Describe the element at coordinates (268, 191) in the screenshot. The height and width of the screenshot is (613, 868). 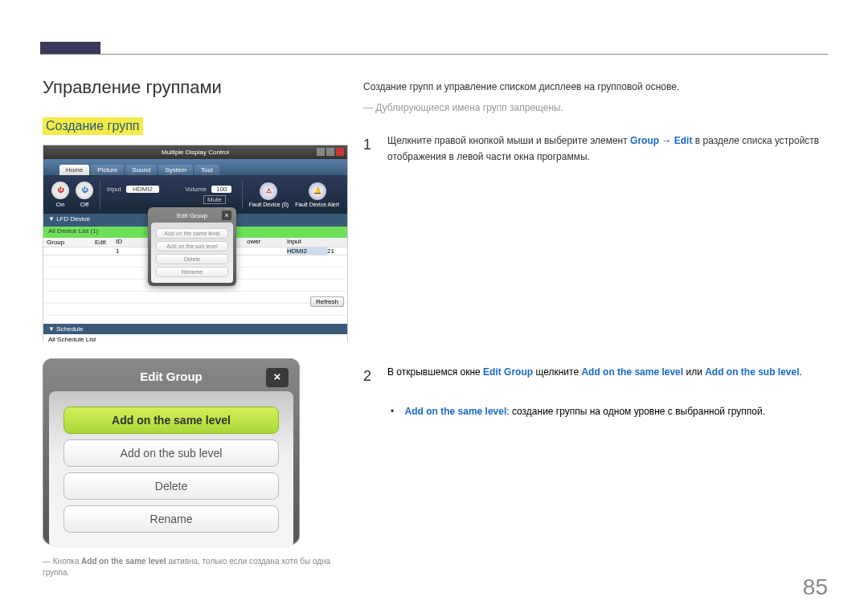
I see `fault-device-icon: ⚠` at that location.